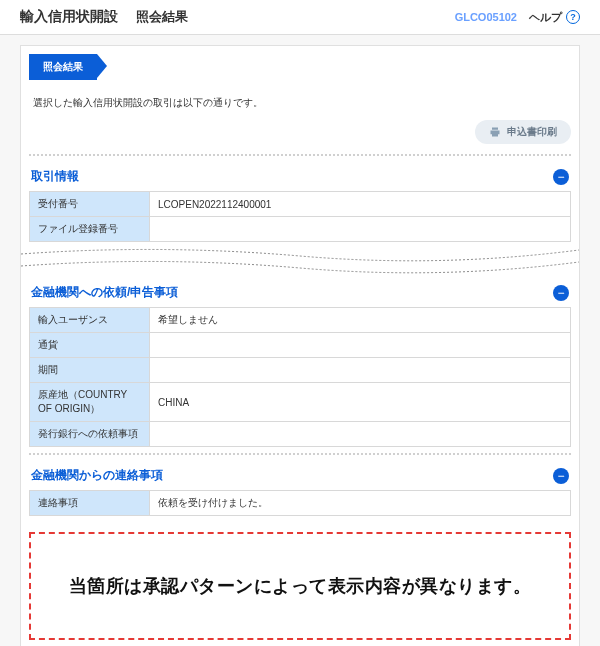  What do you see at coordinates (300, 504) in the screenshot?
I see `table-row: 連絡事項 依頼を受け付けました。` at bounding box center [300, 504].